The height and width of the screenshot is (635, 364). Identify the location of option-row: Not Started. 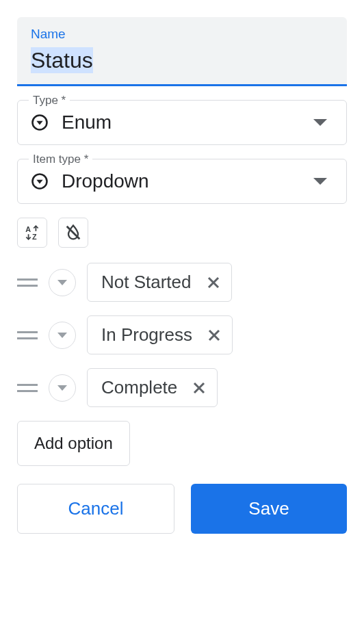
(182, 282).